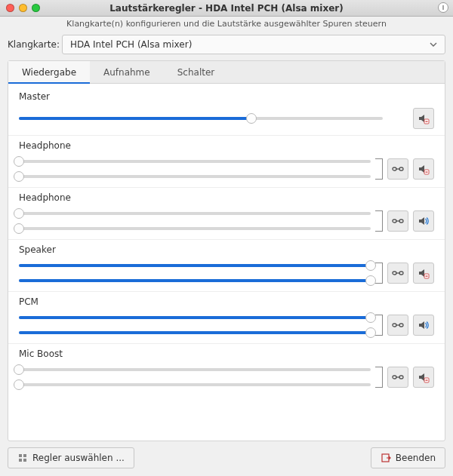 The width and height of the screenshot is (453, 476). What do you see at coordinates (226, 354) in the screenshot?
I see `channel-name: Mic Boost` at bounding box center [226, 354].